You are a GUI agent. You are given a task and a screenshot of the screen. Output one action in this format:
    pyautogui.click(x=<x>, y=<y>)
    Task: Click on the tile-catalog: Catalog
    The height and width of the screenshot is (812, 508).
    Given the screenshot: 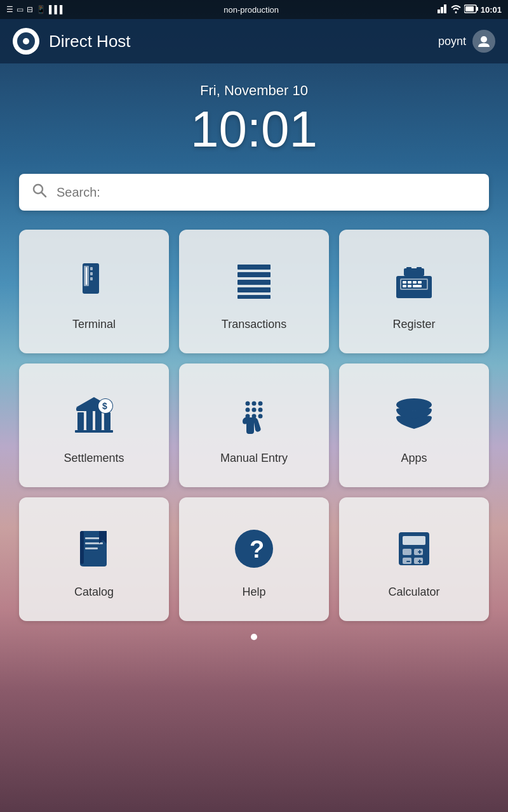 What is the action you would take?
    pyautogui.click(x=94, y=560)
    